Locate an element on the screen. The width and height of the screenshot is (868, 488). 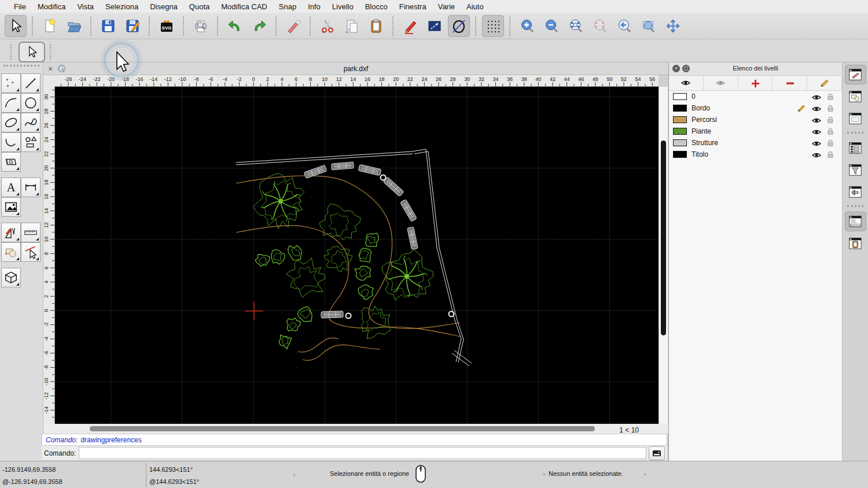
vertical-scrollbar is located at coordinates (663, 256).